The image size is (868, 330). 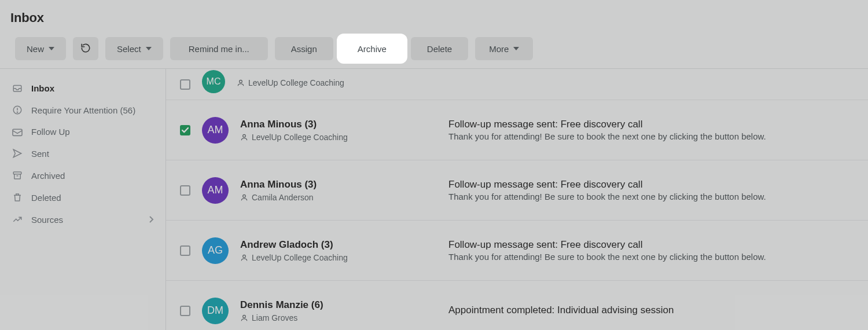 I want to click on sidebar-item-label: Archived, so click(x=93, y=176).